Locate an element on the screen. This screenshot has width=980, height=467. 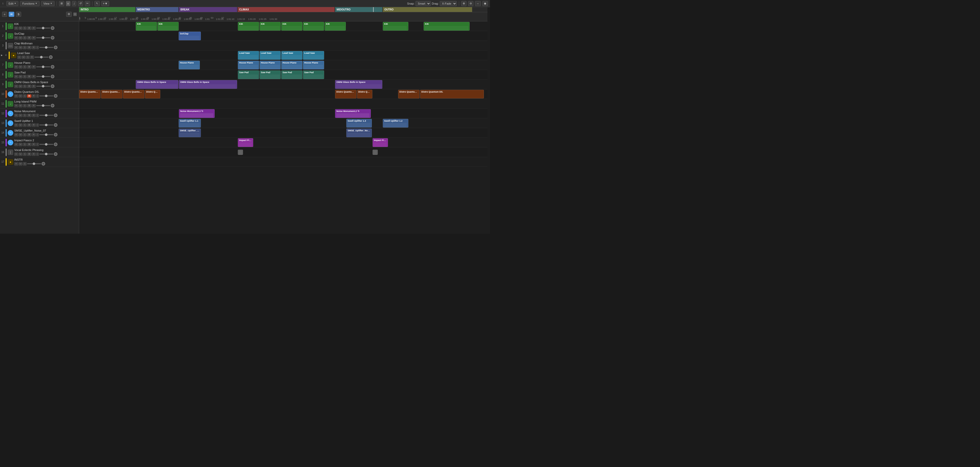
clip-swell-break: Swell Uplifter 1.1 is located at coordinates (190, 123).